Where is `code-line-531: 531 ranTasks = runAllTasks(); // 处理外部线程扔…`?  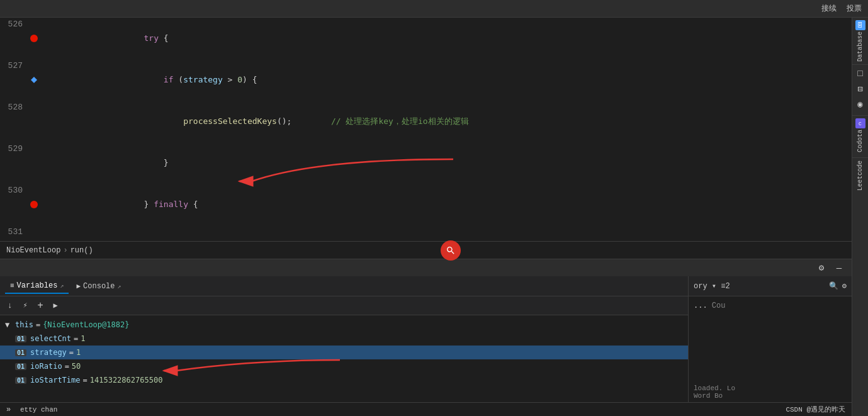
code-line-531: 531 ranTasks = runAllTasks(); // 处理外部线程扔… is located at coordinates (426, 233).